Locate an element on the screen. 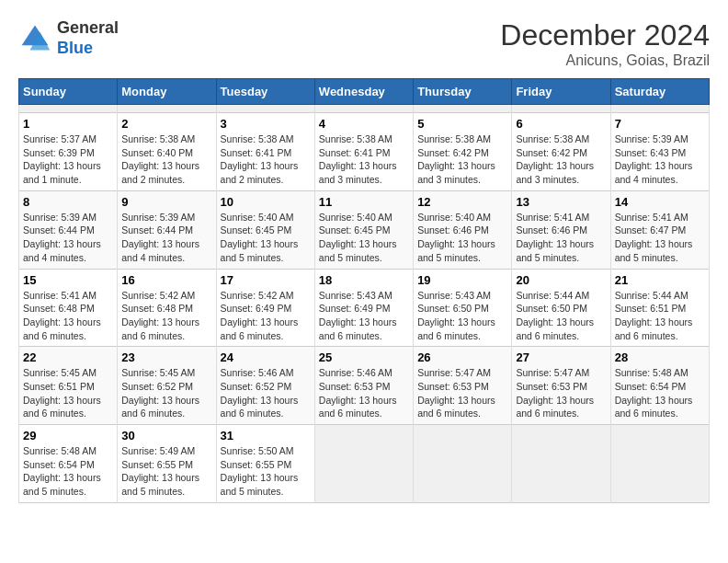 The height and width of the screenshot is (563, 728). calendar-cell: 30Sunrise: 5:49 AMSunset: 6:55 PMDayligh… is located at coordinates (167, 464).